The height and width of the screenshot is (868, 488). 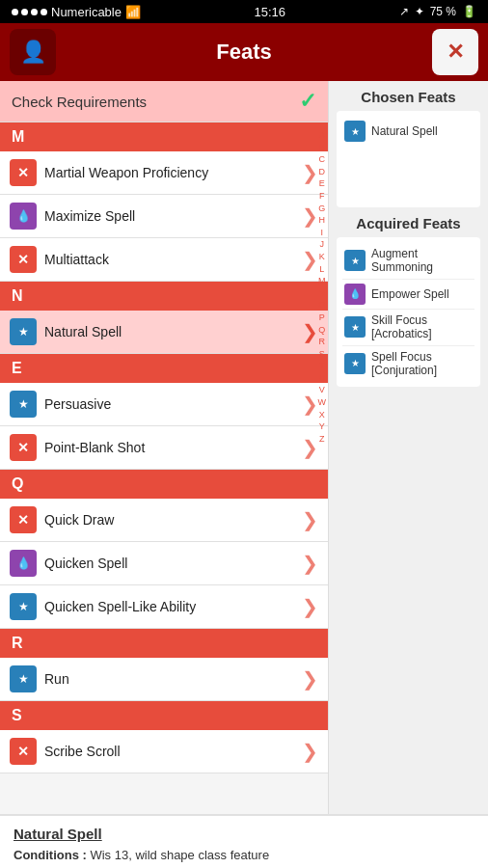 I want to click on list-item: ★ Persuasive ❯, so click(x=164, y=405).